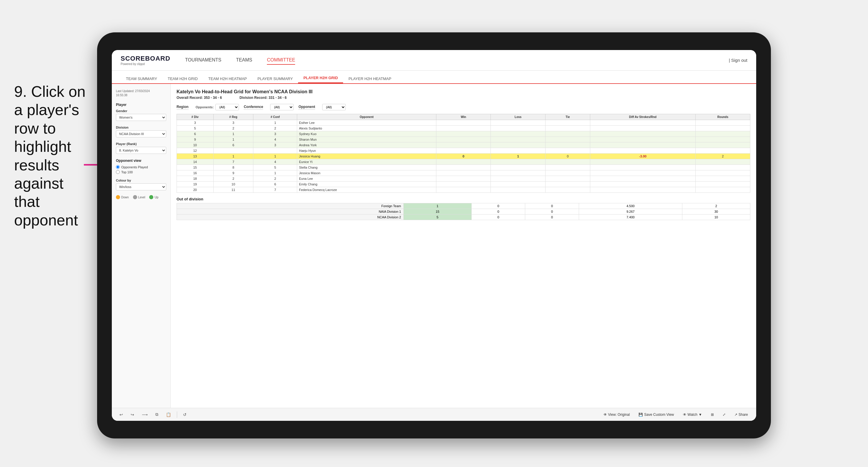 The image size is (868, 467). Describe the element at coordinates (145, 414) in the screenshot. I see `forward-button: ⟶` at that location.